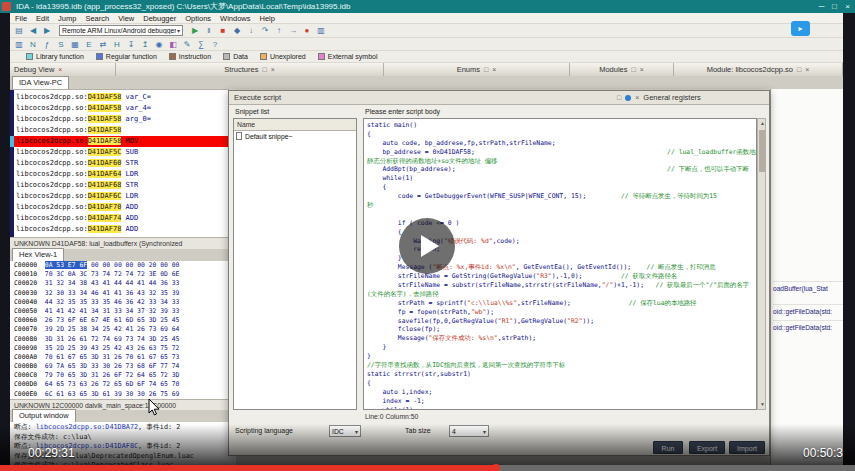  What do you see at coordinates (173, 44) in the screenshot?
I see `colors-icon: ◧` at bounding box center [173, 44].